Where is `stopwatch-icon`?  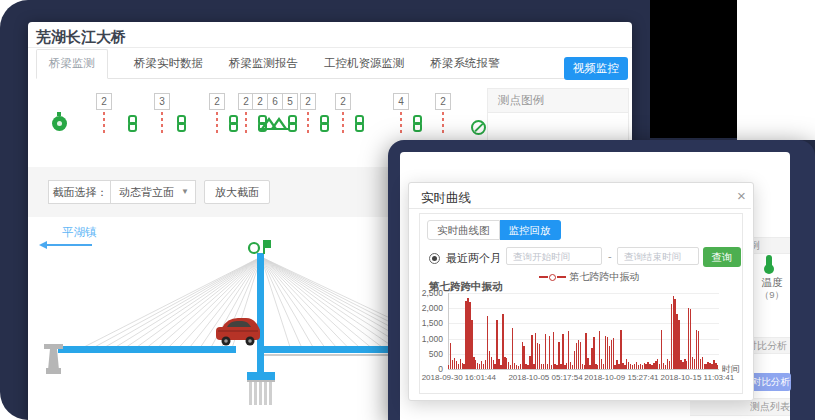 stopwatch-icon is located at coordinates (60, 124).